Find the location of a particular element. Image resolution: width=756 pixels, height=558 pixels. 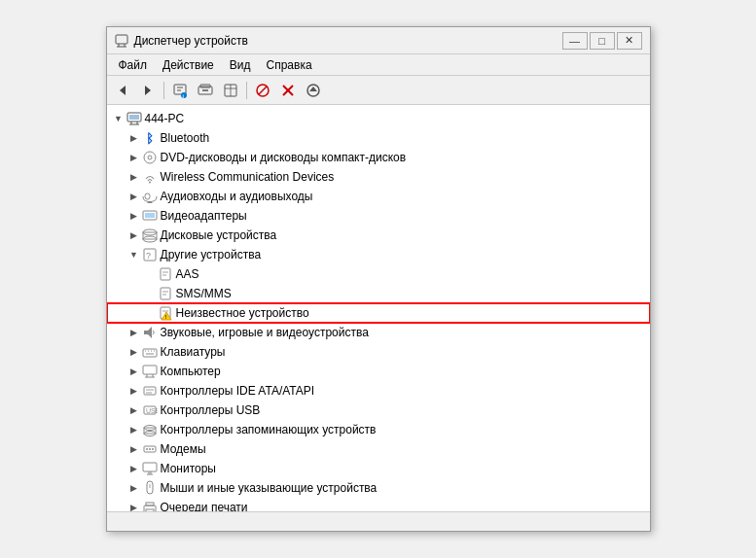

smsmms-icon is located at coordinates (165, 294).